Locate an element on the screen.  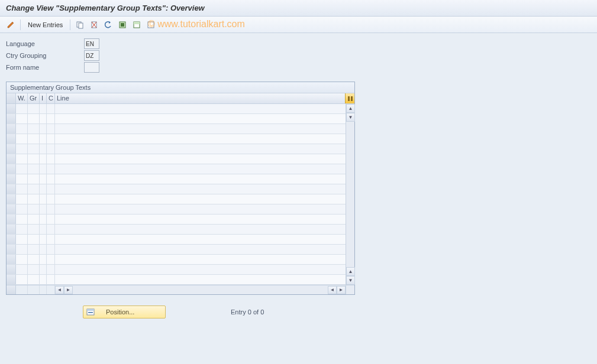
col-gr: Gr is located at coordinates (34, 98).